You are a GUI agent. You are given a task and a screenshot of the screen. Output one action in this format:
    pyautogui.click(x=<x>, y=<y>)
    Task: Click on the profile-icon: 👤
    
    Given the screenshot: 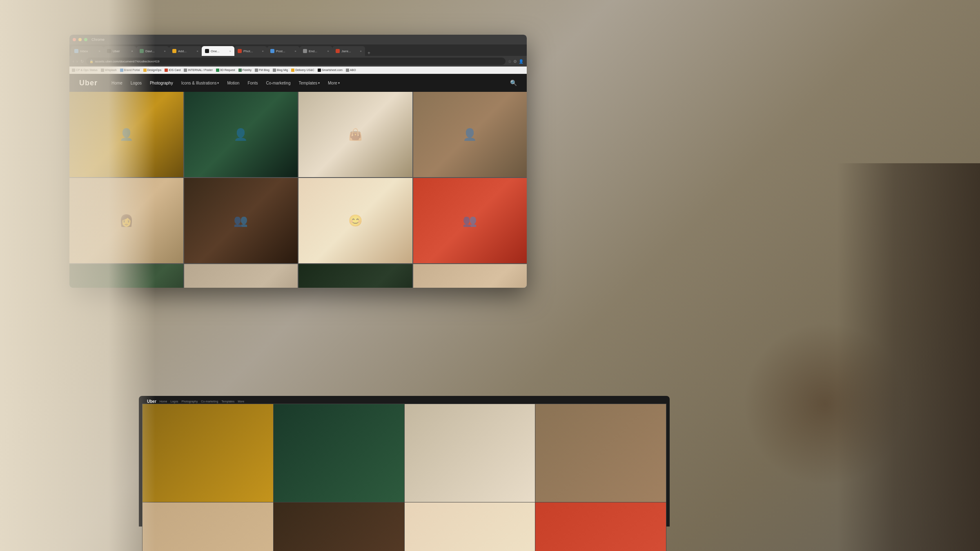 What is the action you would take?
    pyautogui.click(x=521, y=61)
    